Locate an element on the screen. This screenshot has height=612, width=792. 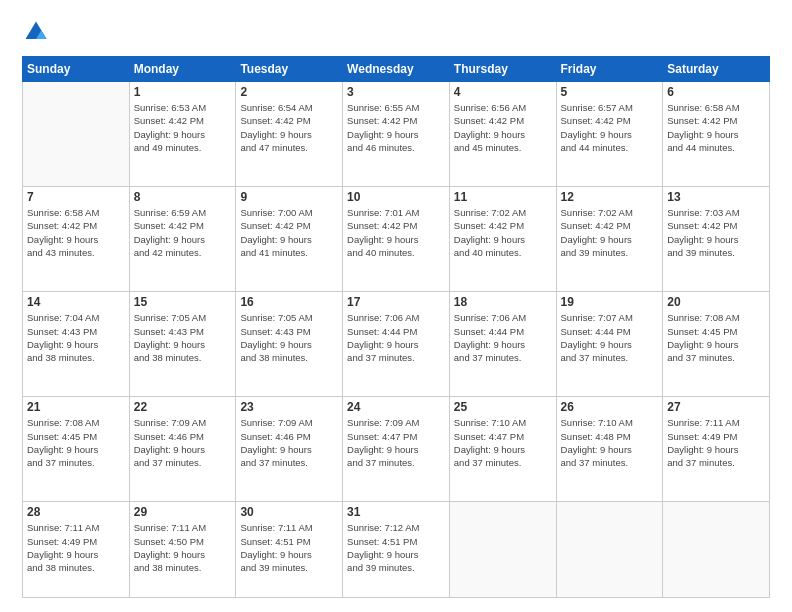
calendar-cell: 17Sunrise: 7:06 AMSunset: 4:44 PMDayligh… is located at coordinates (396, 344).